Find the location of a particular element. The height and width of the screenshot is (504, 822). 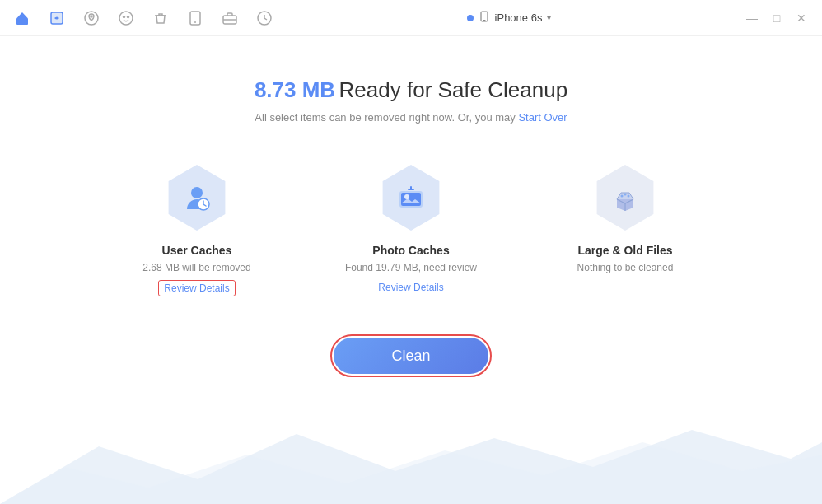

phone-icon is located at coordinates (91, 18).